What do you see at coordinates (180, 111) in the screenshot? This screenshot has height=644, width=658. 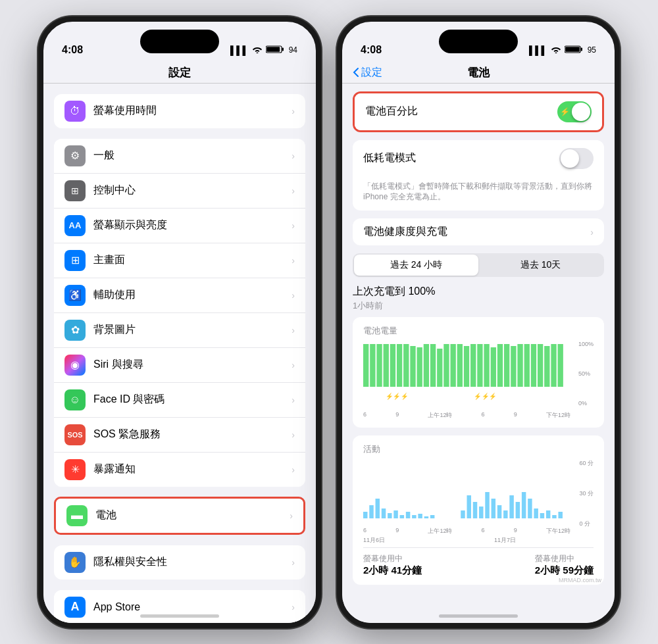 I see `list-item-screen-time: ⏱ 螢幕使用時間 ›` at bounding box center [180, 111].